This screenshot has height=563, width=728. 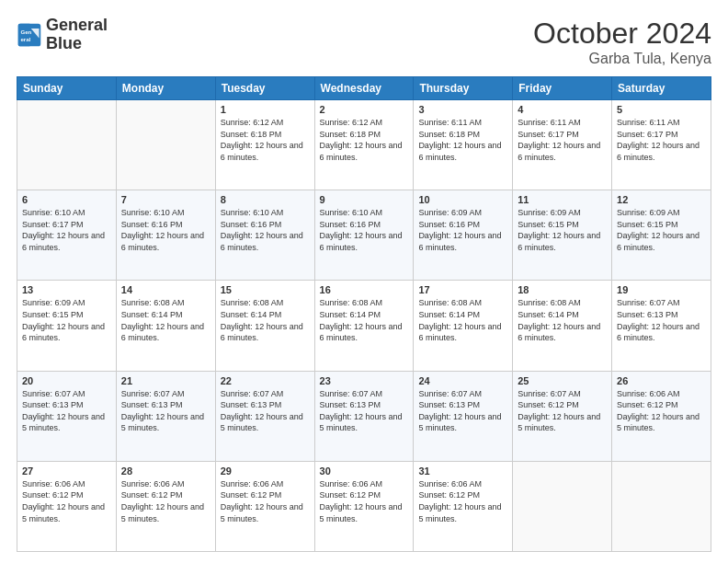 I want to click on day-number: 1, so click(x=265, y=109).